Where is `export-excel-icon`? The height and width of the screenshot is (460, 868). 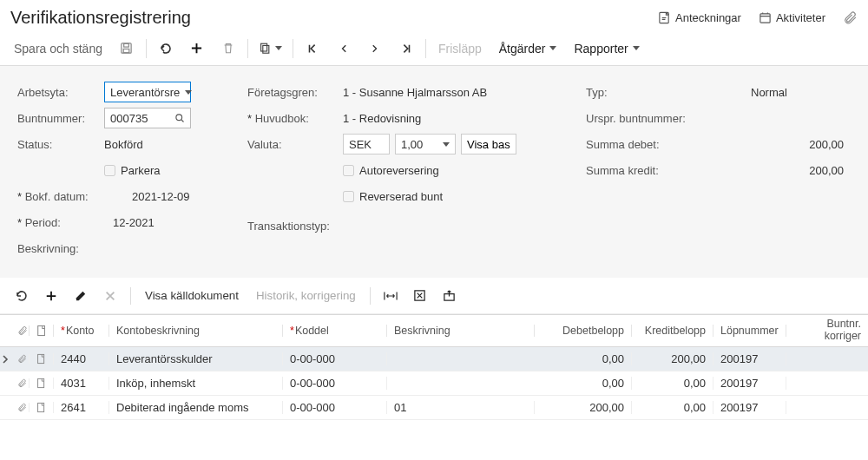 export-excel-icon is located at coordinates (420, 295).